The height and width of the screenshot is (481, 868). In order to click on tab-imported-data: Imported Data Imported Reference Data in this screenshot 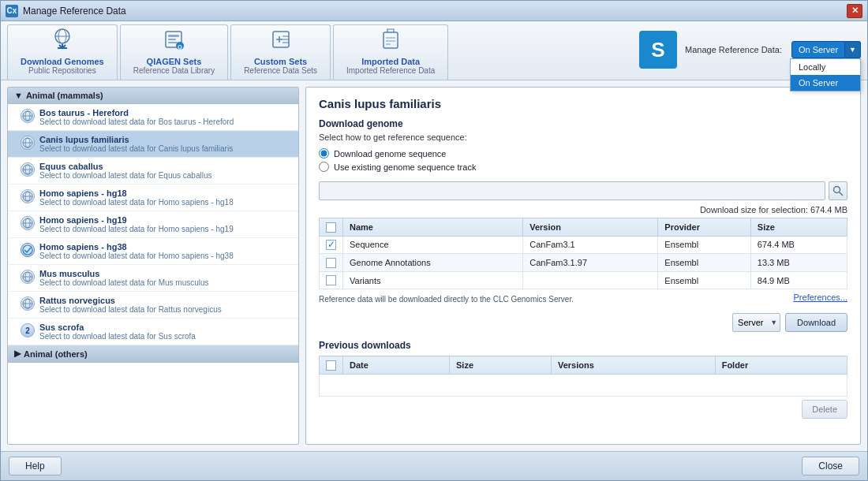, I will do `click(391, 52)`.